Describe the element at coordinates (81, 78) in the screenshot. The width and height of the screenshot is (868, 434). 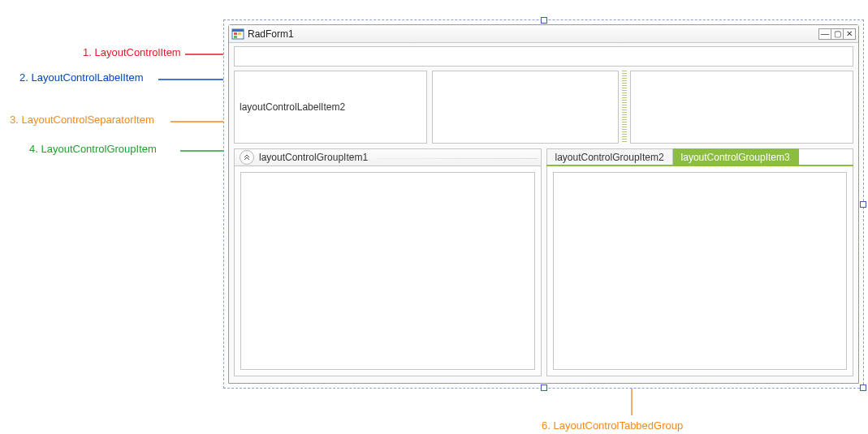
I see `callout-2: 2. LayoutControlLabelItem` at that location.